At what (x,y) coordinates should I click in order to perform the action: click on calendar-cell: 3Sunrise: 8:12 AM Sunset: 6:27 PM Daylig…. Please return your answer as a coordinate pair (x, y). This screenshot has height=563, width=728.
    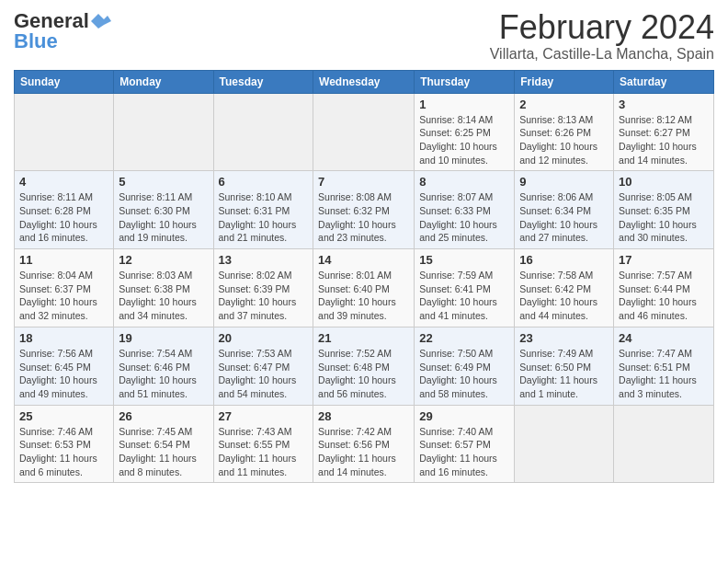
    Looking at the image, I should click on (664, 132).